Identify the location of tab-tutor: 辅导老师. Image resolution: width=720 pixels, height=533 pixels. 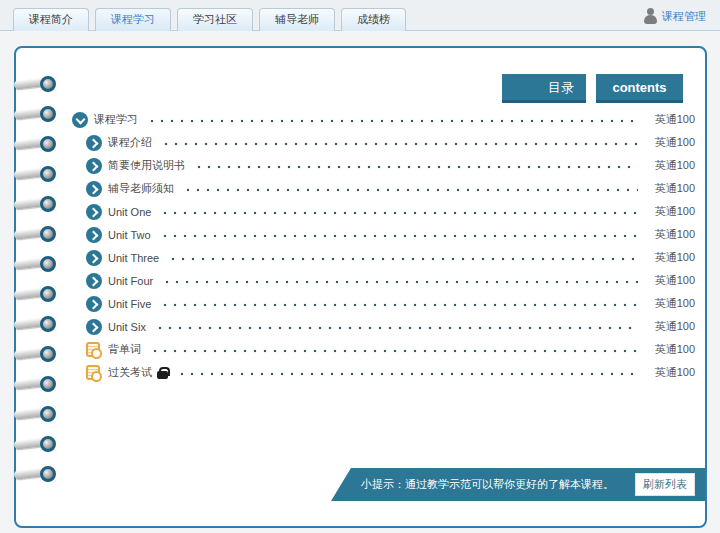
(297, 20).